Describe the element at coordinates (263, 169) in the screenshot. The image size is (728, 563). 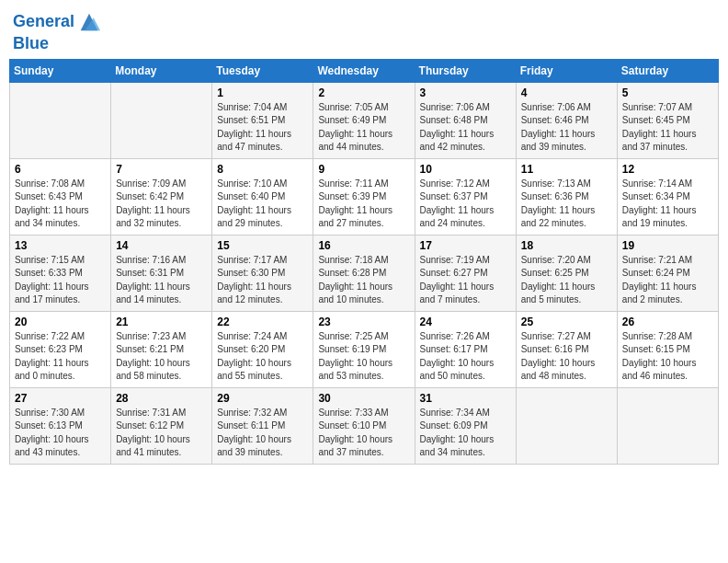
I see `day-number: 8` at that location.